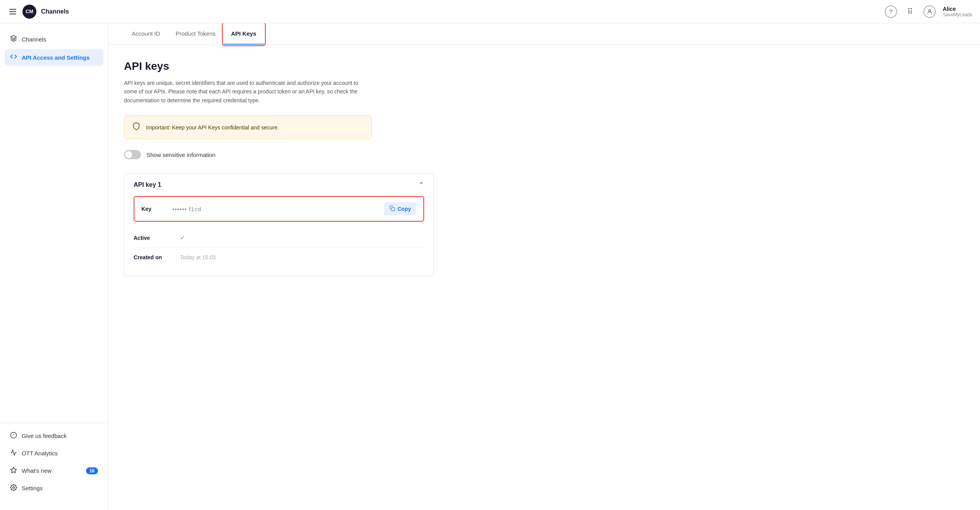 Image resolution: width=980 pixels, height=510 pixels. What do you see at coordinates (36, 470) in the screenshot?
I see `sidebar-label-whats-new: What's new` at bounding box center [36, 470].